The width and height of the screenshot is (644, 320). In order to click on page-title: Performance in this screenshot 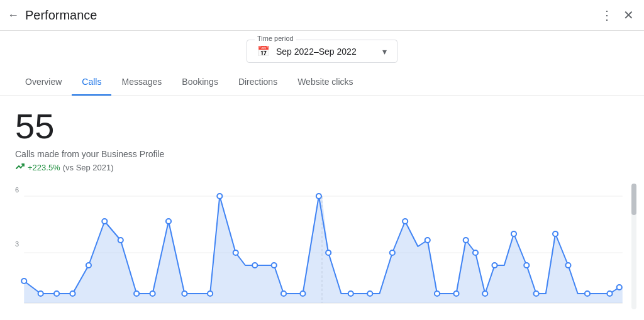, I will do `click(62, 15)`.